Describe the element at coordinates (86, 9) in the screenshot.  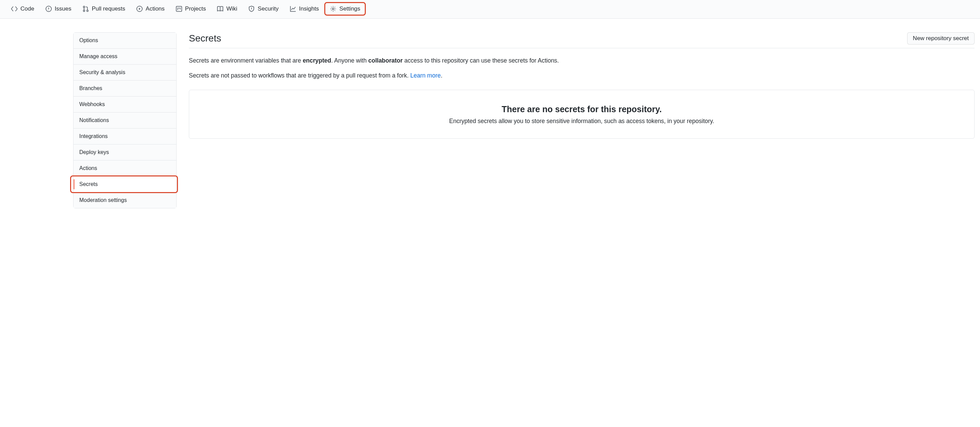
I see `pull-request-icon` at that location.